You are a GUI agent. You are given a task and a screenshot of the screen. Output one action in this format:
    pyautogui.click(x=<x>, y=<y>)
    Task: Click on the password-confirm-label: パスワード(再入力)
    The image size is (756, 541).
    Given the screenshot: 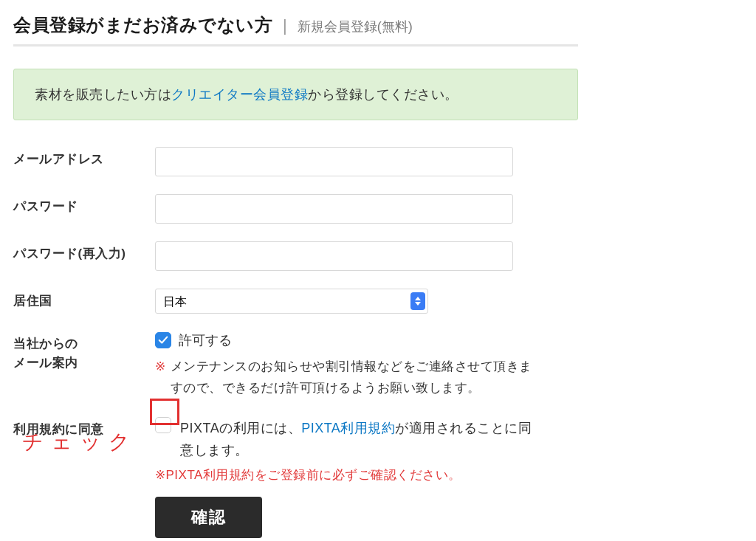 What is the action you would take?
    pyautogui.click(x=84, y=252)
    